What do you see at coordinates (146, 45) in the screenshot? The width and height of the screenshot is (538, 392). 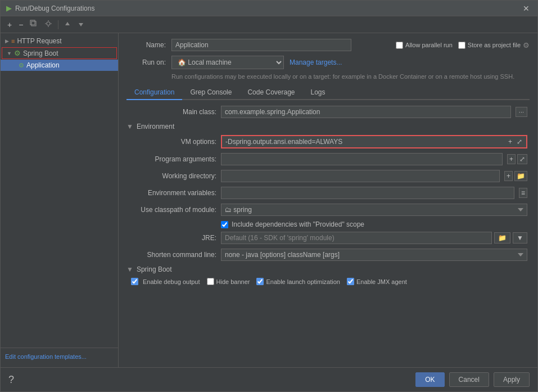 I see `name-label: Name:` at bounding box center [146, 45].